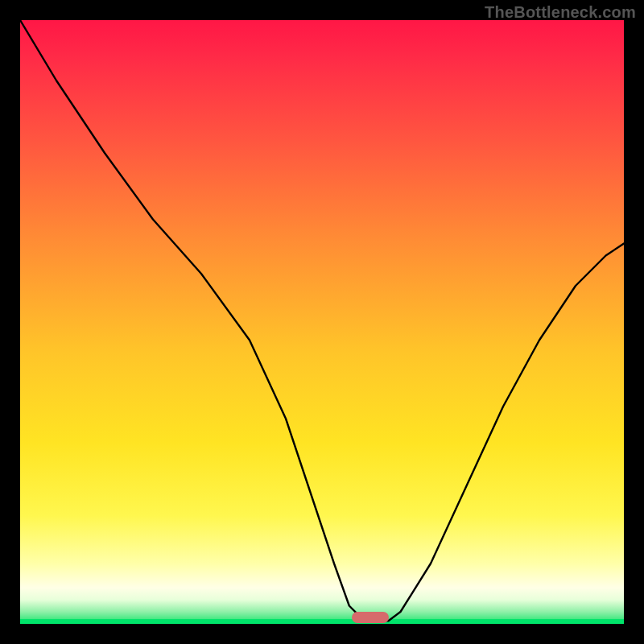  Describe the element at coordinates (560, 13) in the screenshot. I see `watermark-text: TheBottleneck.com` at that location.